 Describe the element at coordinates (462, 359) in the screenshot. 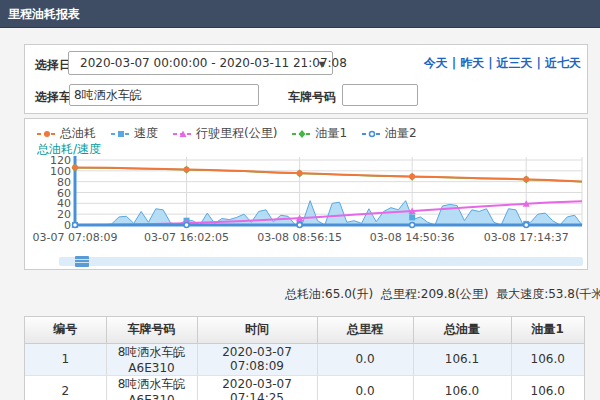

I see `table-cell: 106.1` at that location.